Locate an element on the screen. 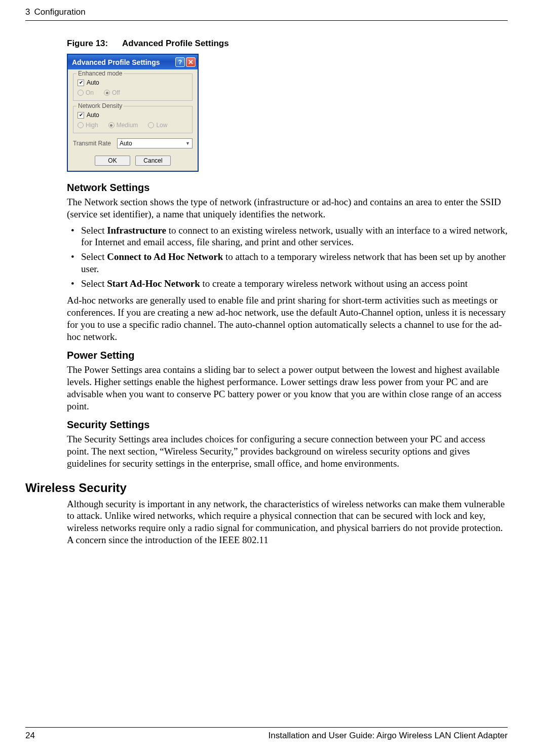 This screenshot has height=756, width=533. enhanced-mode-fieldset: Enhanced mode ✔ Auto On Off is located at coordinates (133, 87).